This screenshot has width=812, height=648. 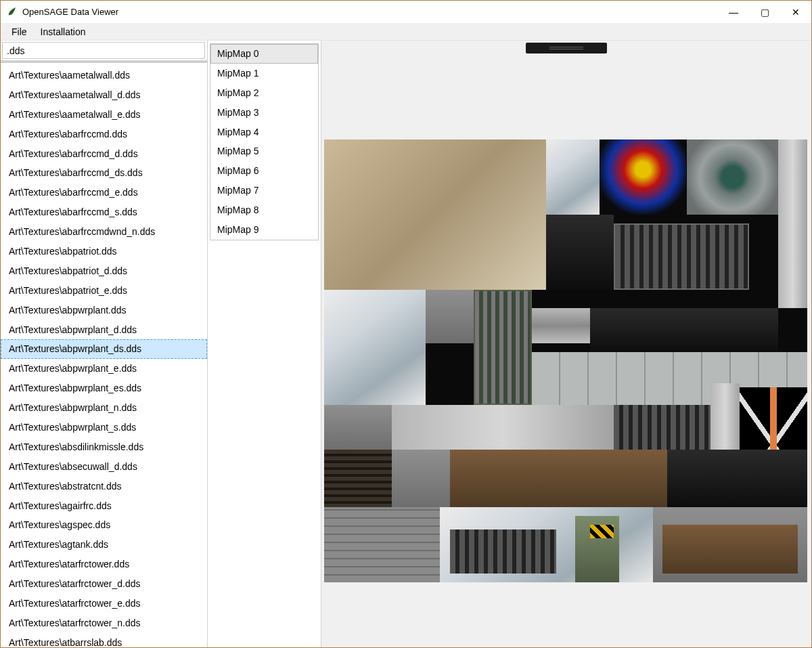 I want to click on file-item: Art\Textures\absecuwall_d.dds, so click(x=104, y=467).